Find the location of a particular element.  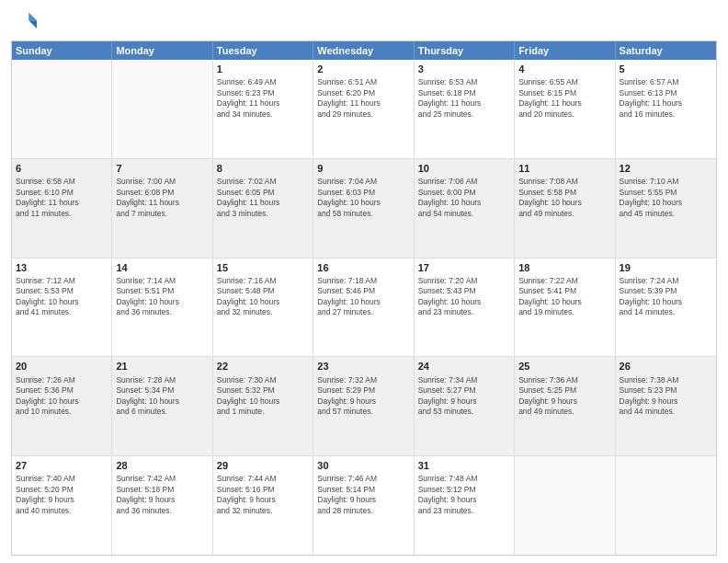

cell-content: Sunrise: 7:10 AM Sunset: 5:55 PM Dayligh… is located at coordinates (665, 198).